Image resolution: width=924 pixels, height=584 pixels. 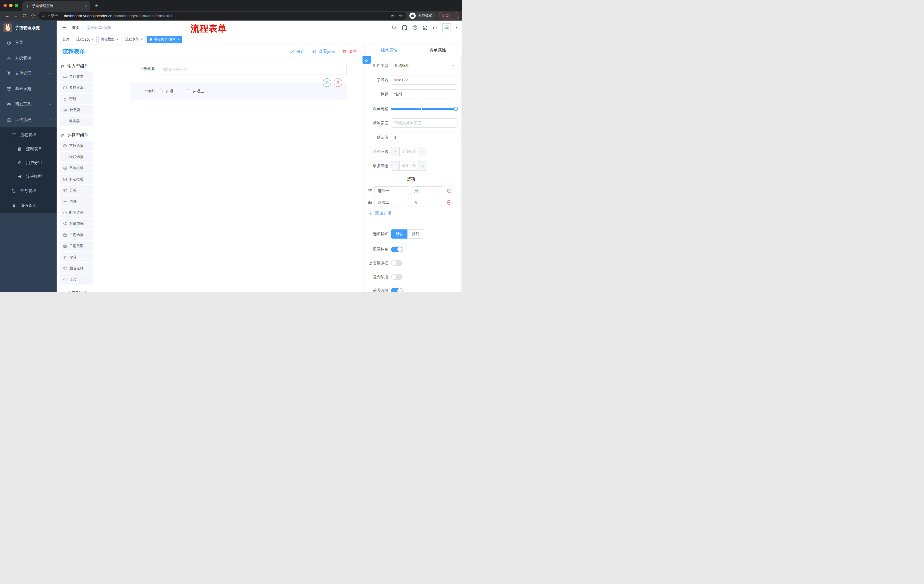 I want to click on palette-item-single-text: 单行文本, so click(x=76, y=77).